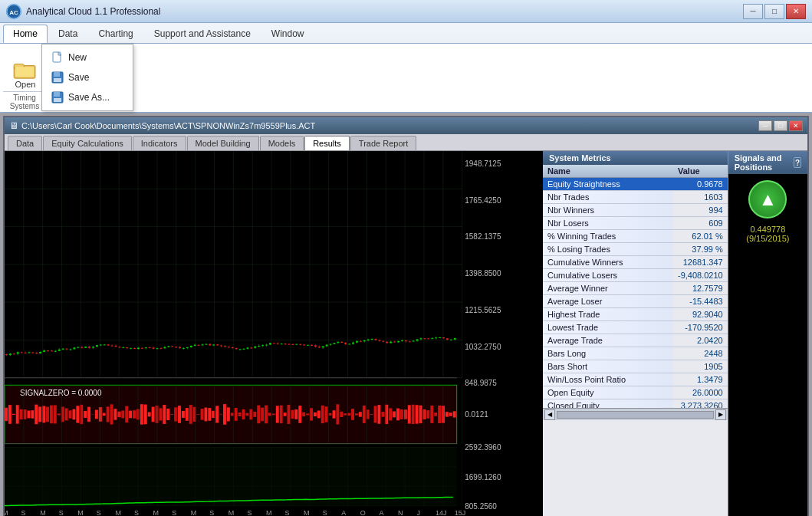  I want to click on table-row: Lowest Trade -170.9520, so click(635, 328).